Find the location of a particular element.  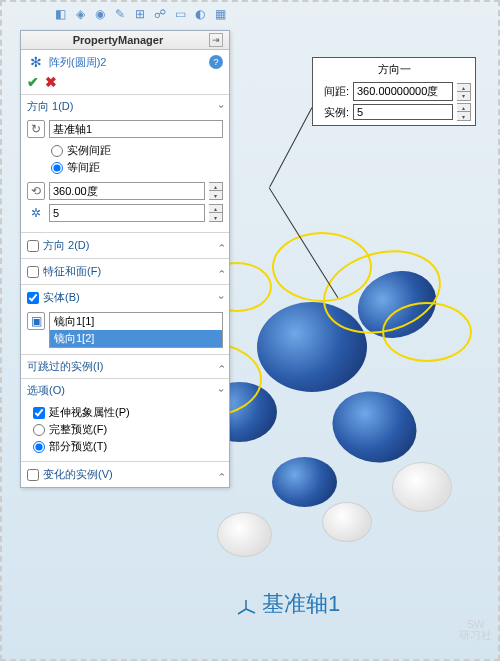

spacing-value: 360.00000000度 is located at coordinates (403, 92).